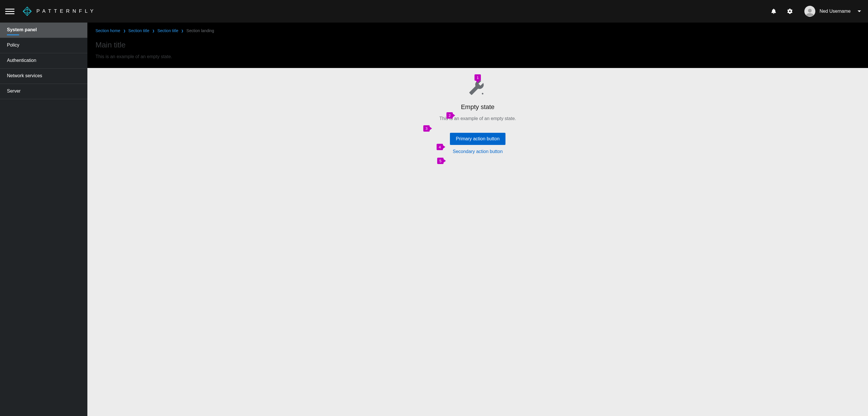 The width and height of the screenshot is (868, 416). What do you see at coordinates (833, 11) in the screenshot?
I see `user-menu-button: Ned Username` at bounding box center [833, 11].